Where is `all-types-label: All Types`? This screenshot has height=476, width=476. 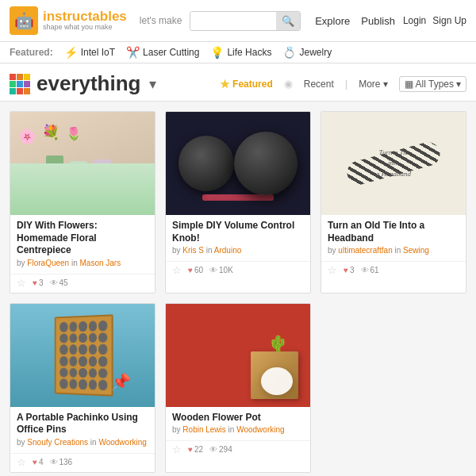 all-types-label: All Types is located at coordinates (435, 84).